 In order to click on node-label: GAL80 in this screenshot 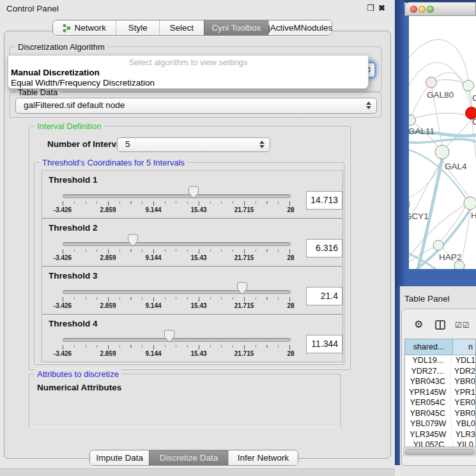, I will do `click(440, 95)`.